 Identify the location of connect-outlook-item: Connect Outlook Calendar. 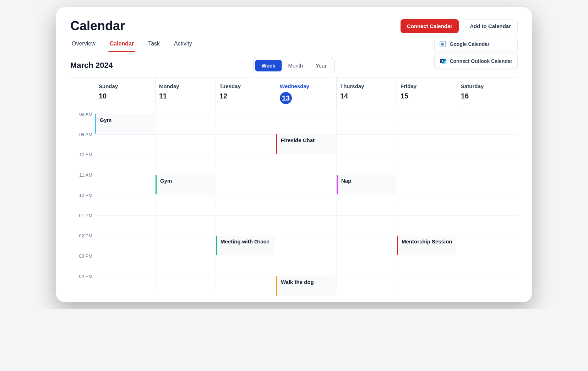
(476, 61).